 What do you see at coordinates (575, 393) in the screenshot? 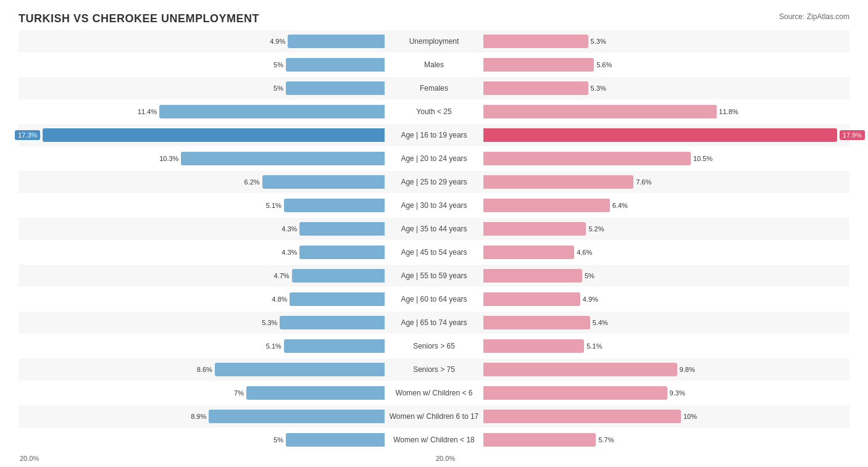
I see `bar-cherokee: 9.3%` at bounding box center [575, 393].